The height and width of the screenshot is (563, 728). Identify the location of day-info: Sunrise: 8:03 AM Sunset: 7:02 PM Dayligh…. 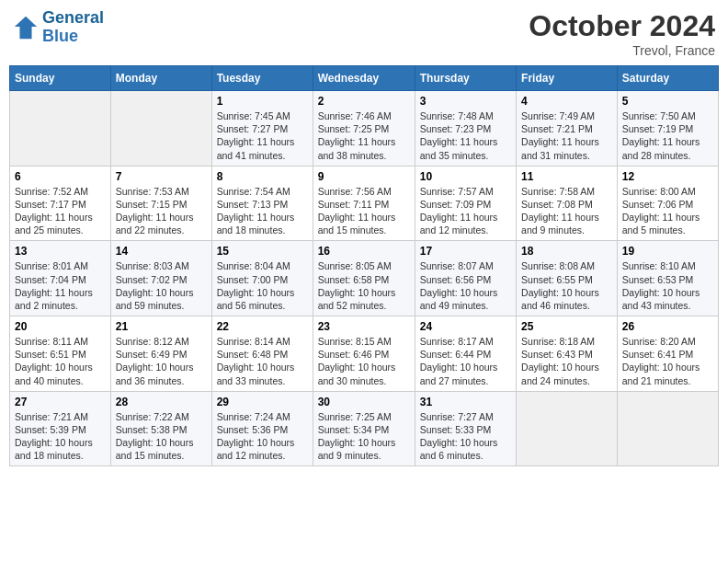
(162, 285).